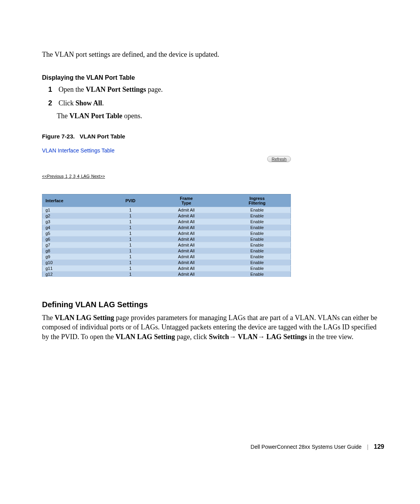  Describe the element at coordinates (212, 110) in the screenshot. I see `step-item: 2 Click Show All. The VLAN Port Table op…` at that location.